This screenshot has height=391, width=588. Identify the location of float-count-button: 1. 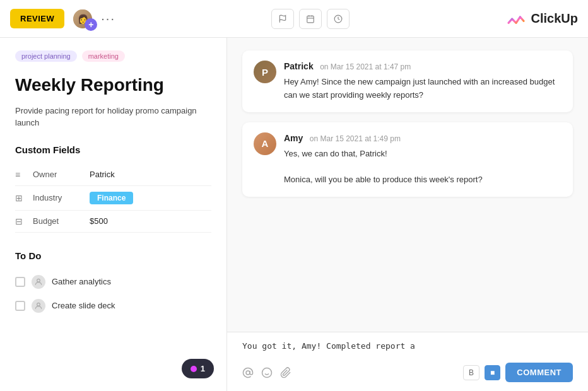
(198, 368).